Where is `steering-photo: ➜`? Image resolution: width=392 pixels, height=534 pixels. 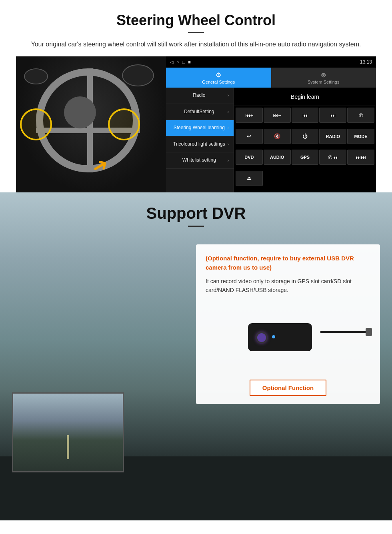 steering-photo: ➜ is located at coordinates (91, 124).